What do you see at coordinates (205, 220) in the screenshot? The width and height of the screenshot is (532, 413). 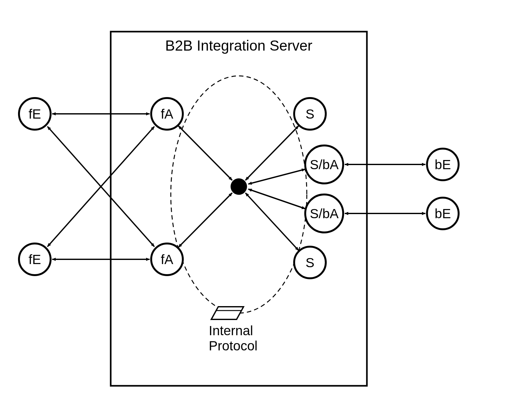 I see `edge-fa2-hub` at bounding box center [205, 220].